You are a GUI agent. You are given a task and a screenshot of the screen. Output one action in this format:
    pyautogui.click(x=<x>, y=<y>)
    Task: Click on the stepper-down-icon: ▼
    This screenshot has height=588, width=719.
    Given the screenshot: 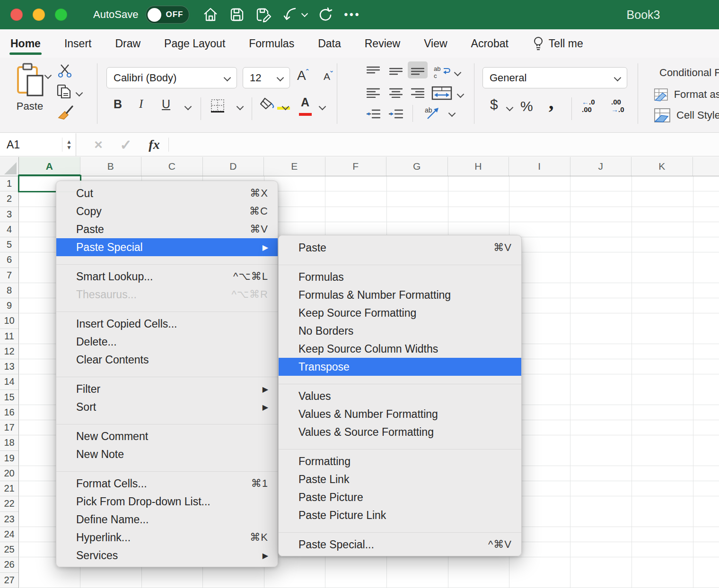 What is the action you would take?
    pyautogui.click(x=69, y=147)
    